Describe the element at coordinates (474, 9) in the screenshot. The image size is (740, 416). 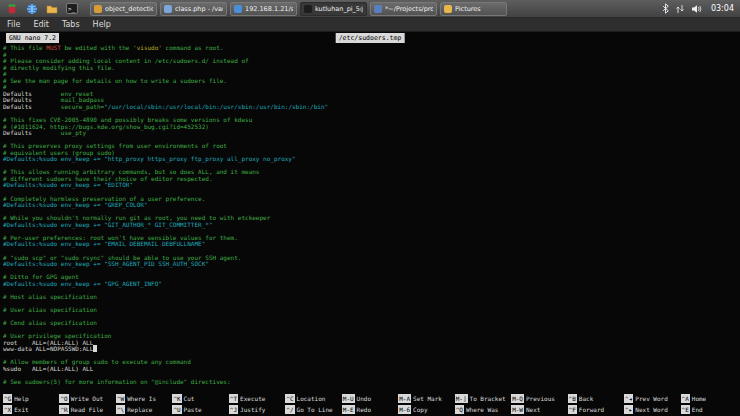
I see `taskbar-window-pictures: Pictures` at that location.